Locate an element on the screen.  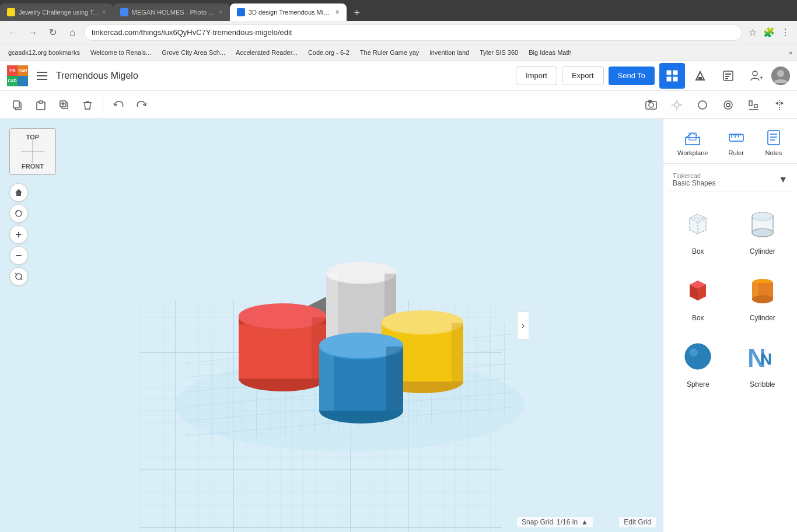
tab-title-2: MEGAN HOLMES - Photo Docu... is located at coordinates (174, 12).